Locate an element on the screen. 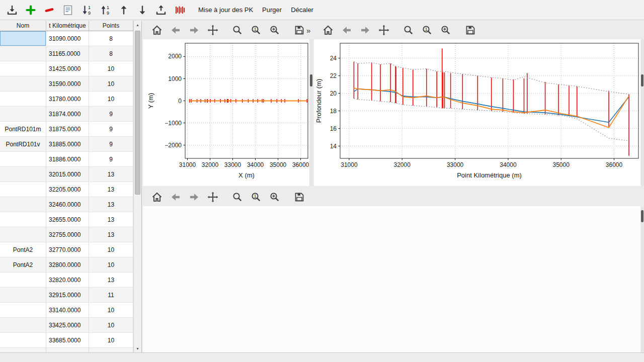 The image size is (644, 362). remove-button is located at coordinates (49, 10).